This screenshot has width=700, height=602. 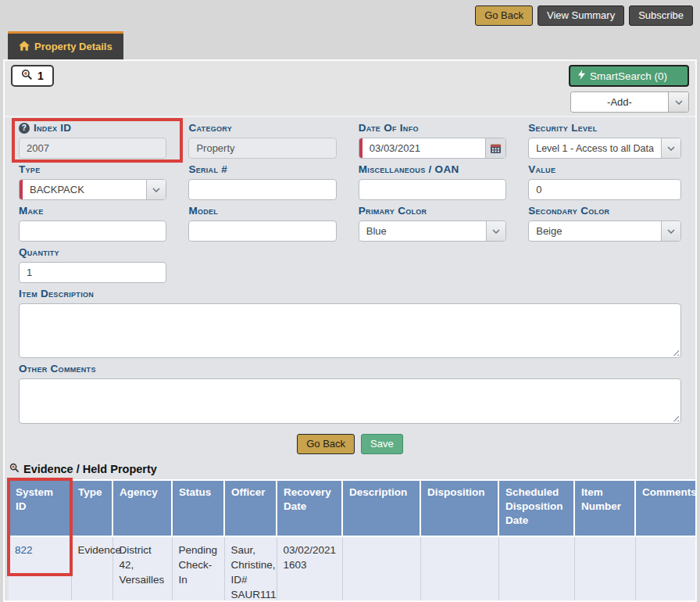 I want to click on col-system-id: System ID, so click(x=40, y=508).